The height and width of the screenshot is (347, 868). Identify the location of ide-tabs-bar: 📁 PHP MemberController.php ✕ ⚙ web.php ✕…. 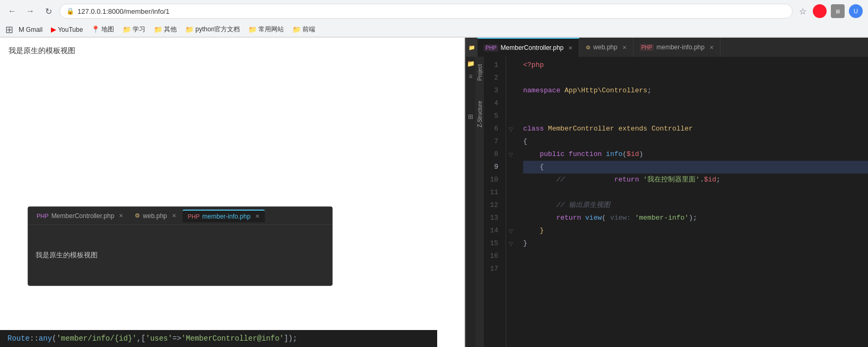
(667, 47).